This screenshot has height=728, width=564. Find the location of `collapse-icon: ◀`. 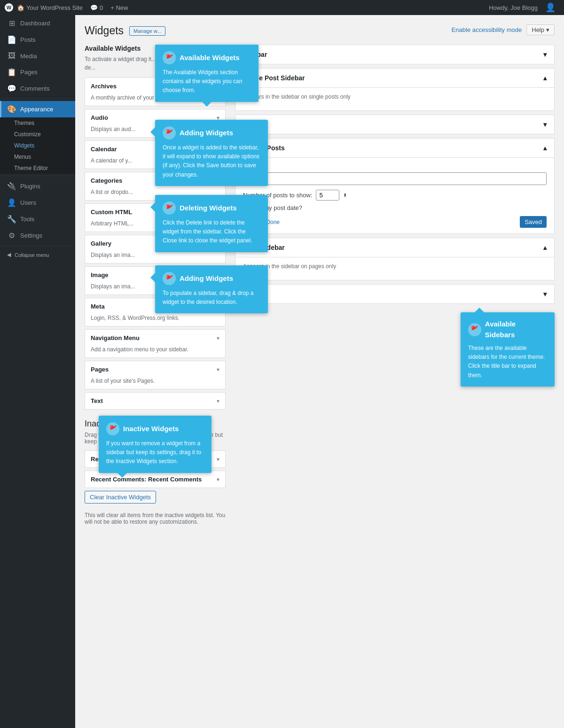

collapse-icon: ◀ is located at coordinates (9, 255).